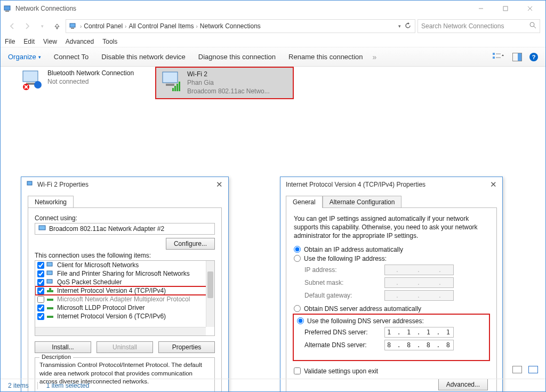  What do you see at coordinates (57, 26) in the screenshot?
I see `up-button` at bounding box center [57, 26].